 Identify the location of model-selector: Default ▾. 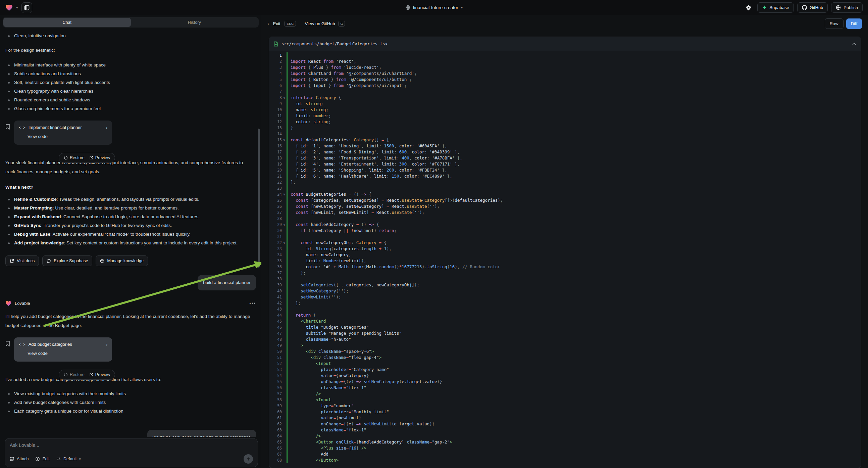
(69, 459).